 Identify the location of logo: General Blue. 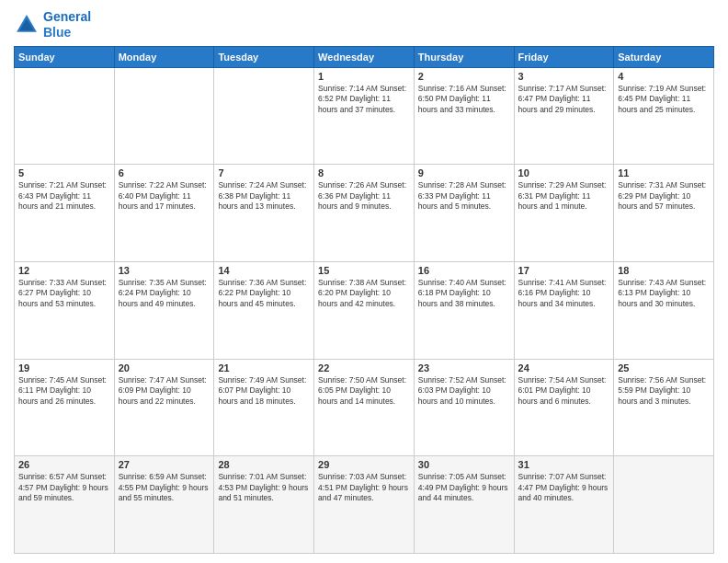
(52, 25).